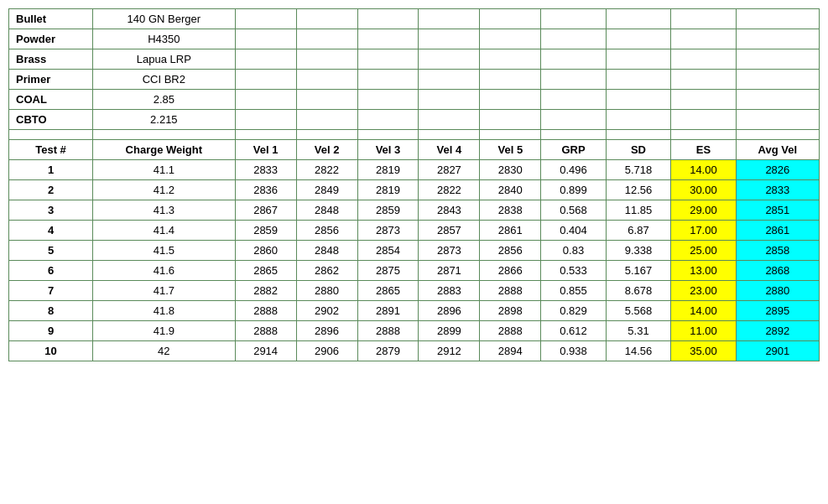  What do you see at coordinates (414, 39) in the screenshot?
I see `powder-row: Powder H4350` at bounding box center [414, 39].